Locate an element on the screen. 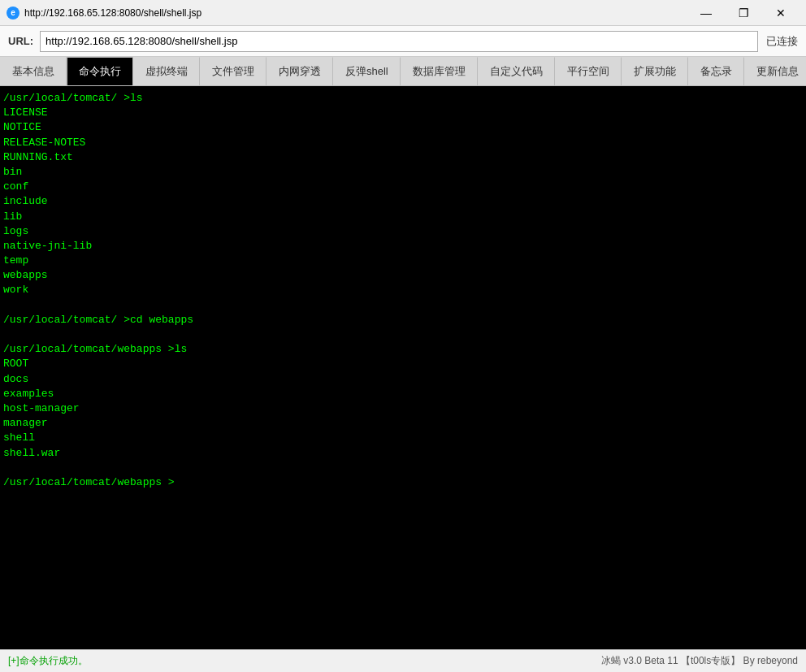 This screenshot has height=672, width=806. title-bar-text: http://192.168.65.128:8080/shell/shell.j… is located at coordinates (356, 13).